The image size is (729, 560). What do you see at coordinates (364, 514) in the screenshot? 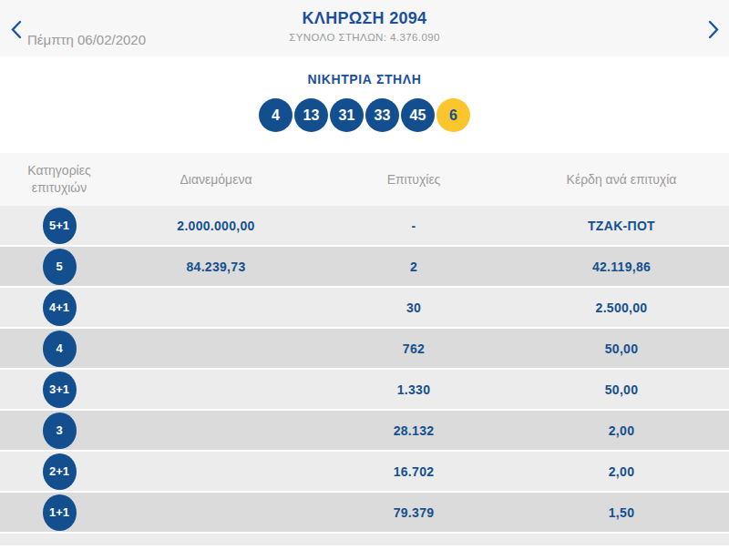
I see `table-row: 1+1 79.379 1,50` at bounding box center [364, 514].